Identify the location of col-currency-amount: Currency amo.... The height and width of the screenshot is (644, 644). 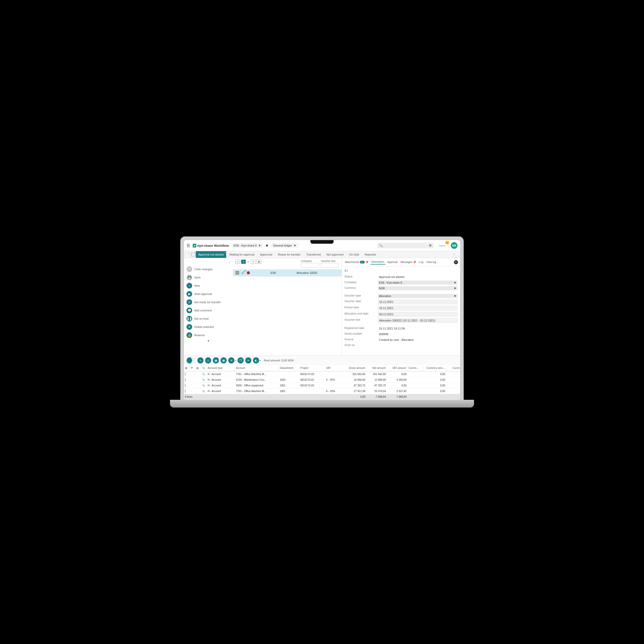
(435, 368).